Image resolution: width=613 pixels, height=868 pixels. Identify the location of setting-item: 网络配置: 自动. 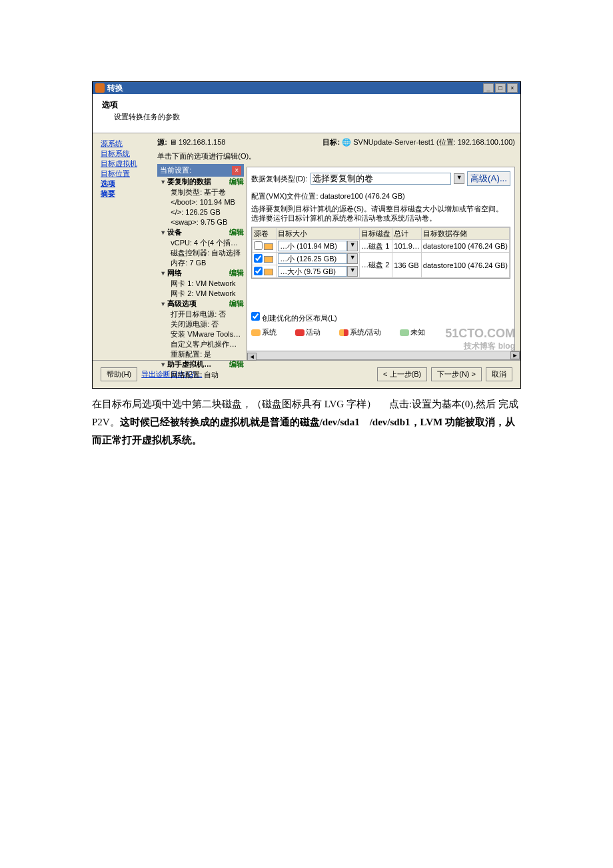
(202, 375).